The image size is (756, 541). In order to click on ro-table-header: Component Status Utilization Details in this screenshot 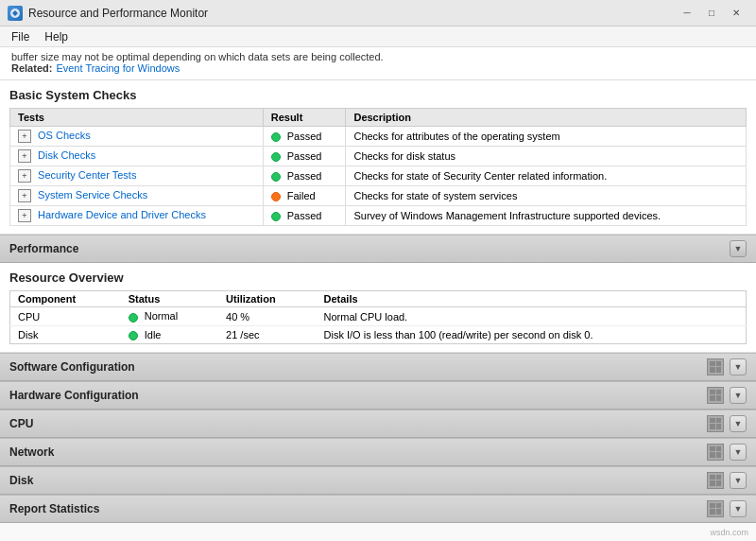, I will do `click(378, 299)`.